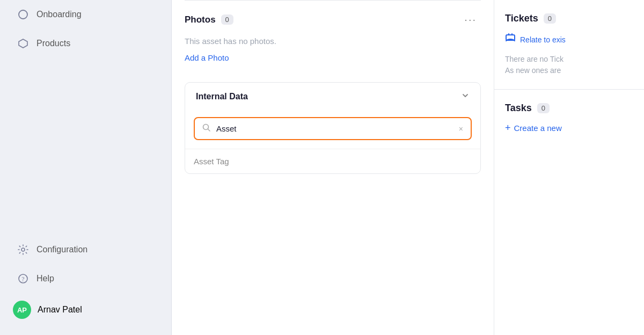 The height and width of the screenshot is (335, 644). What do you see at coordinates (569, 40) in the screenshot?
I see `relate-to-existing-link: Relate to exis` at bounding box center [569, 40].